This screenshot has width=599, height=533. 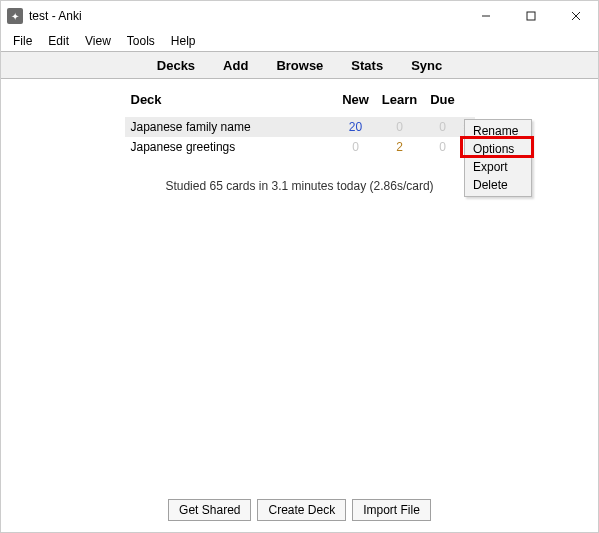 I want to click on deck-row: Japanese family name 20 0 0 ✲, so click(x=300, y=127).